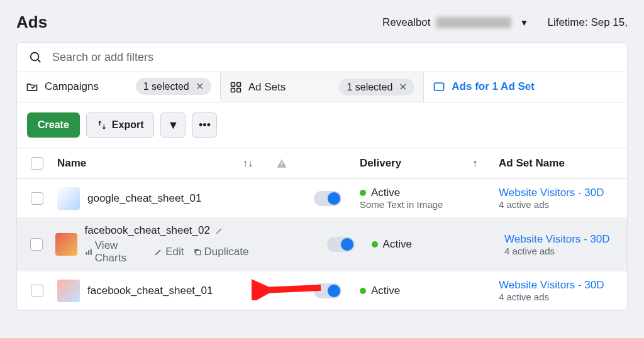 The height and width of the screenshot is (338, 644). Describe the element at coordinates (587, 23) in the screenshot. I see `date-range: Lifetime: Sep 15,` at that location.